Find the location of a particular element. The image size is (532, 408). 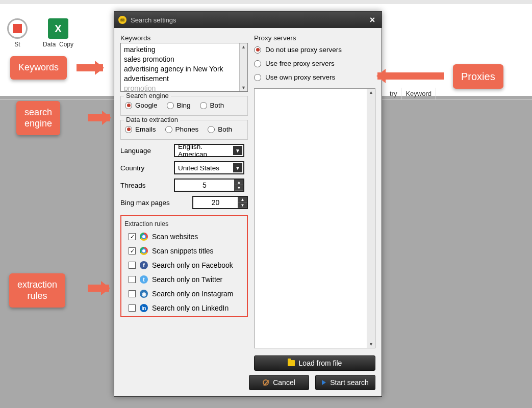

list-item: advertisement is located at coordinates (180, 79).